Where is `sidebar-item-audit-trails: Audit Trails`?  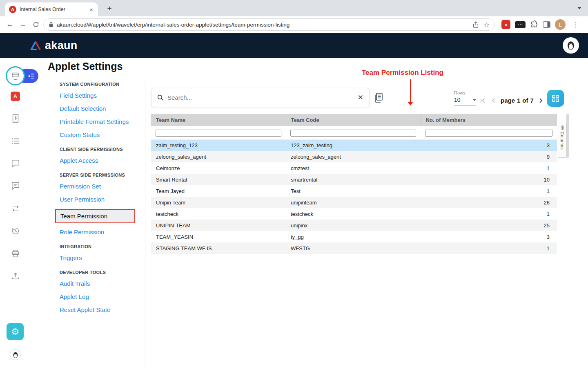
sidebar-item-audit-trails: Audit Trails is located at coordinates (104, 284).